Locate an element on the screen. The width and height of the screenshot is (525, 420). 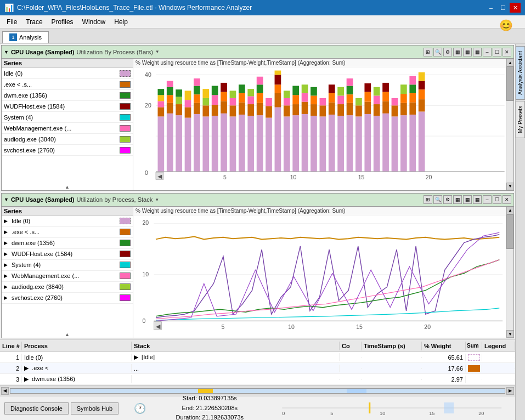
series2-audiodg-expand: ▶ is located at coordinates (7, 287).